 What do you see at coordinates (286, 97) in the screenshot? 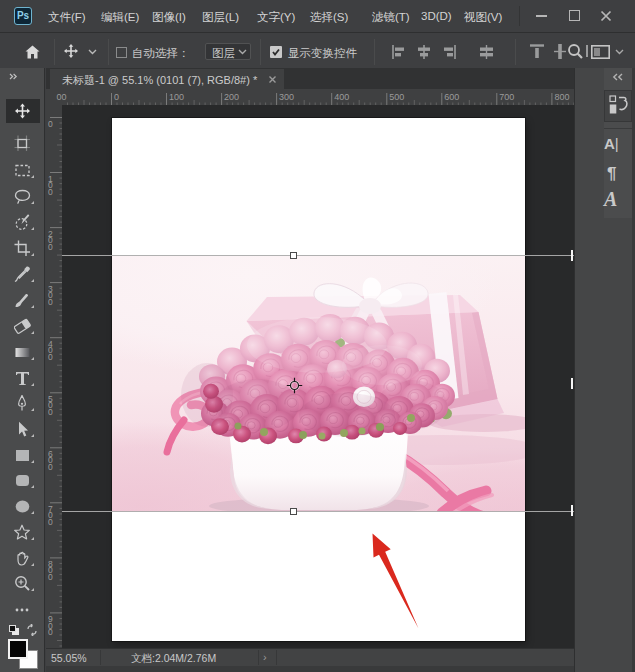
I see `svg-text: 300` at bounding box center [286, 97].